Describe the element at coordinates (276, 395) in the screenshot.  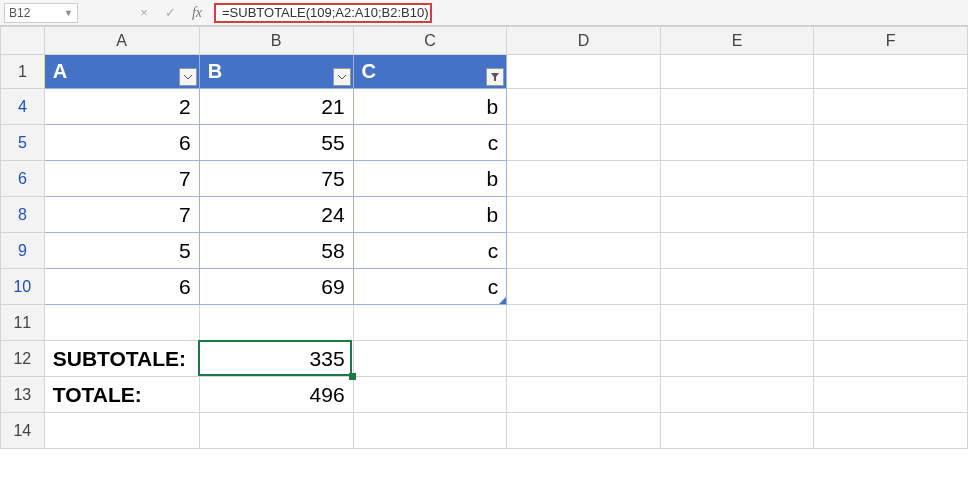
I see `totale-value-cell: 496` at that location.